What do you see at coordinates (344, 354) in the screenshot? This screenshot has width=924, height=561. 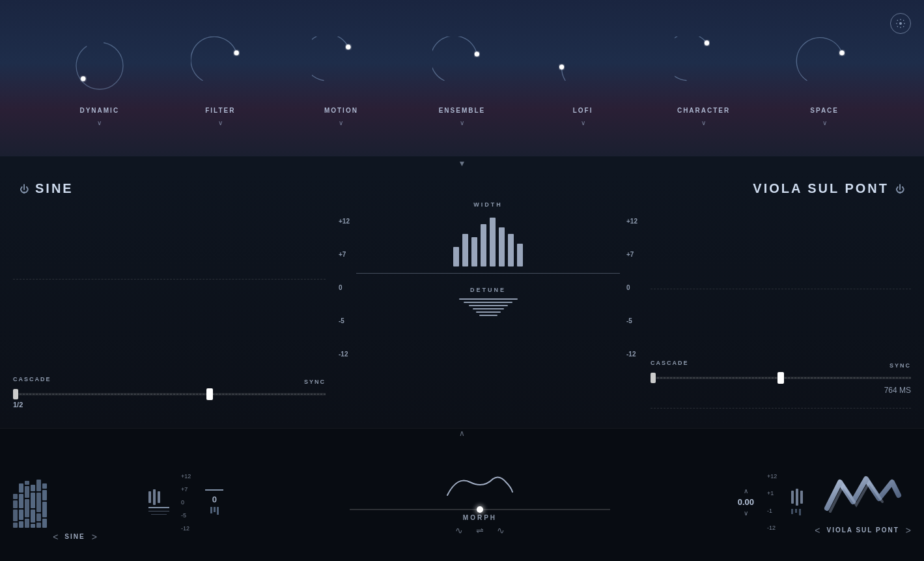 I see `pitch-val-minus12-left: -12` at bounding box center [344, 354].